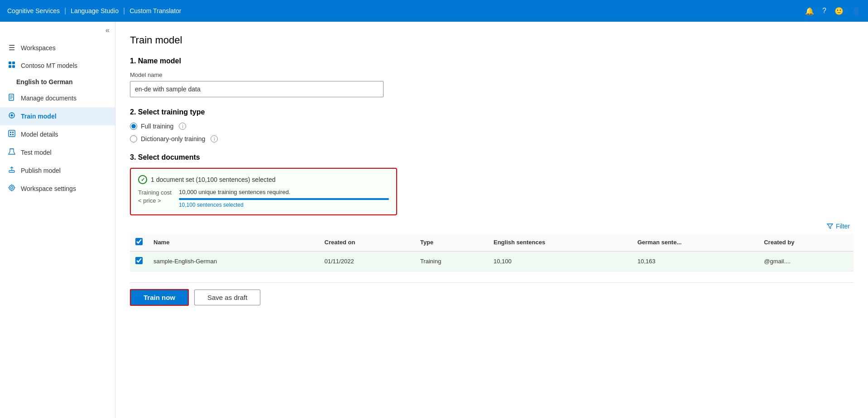 The image size is (868, 418). What do you see at coordinates (58, 30) in the screenshot?
I see `sidebar-collapse-button: «` at bounding box center [58, 30].